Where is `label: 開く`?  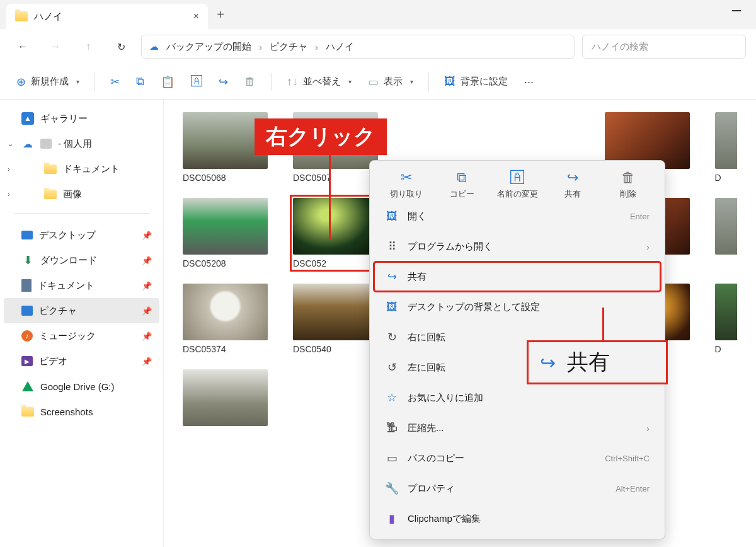
label: 開く is located at coordinates (417, 217).